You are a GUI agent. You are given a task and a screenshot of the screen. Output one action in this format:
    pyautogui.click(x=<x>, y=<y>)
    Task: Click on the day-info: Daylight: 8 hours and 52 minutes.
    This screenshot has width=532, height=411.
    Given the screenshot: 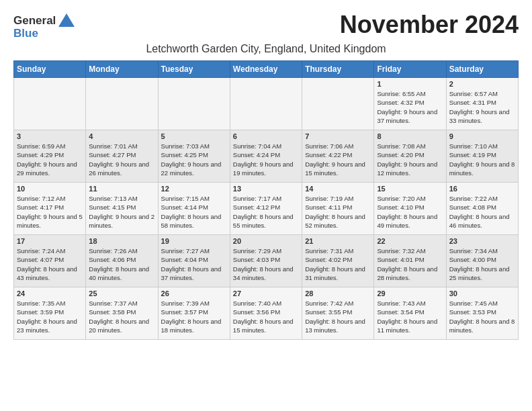 What is the action you would take?
    pyautogui.click(x=338, y=222)
    